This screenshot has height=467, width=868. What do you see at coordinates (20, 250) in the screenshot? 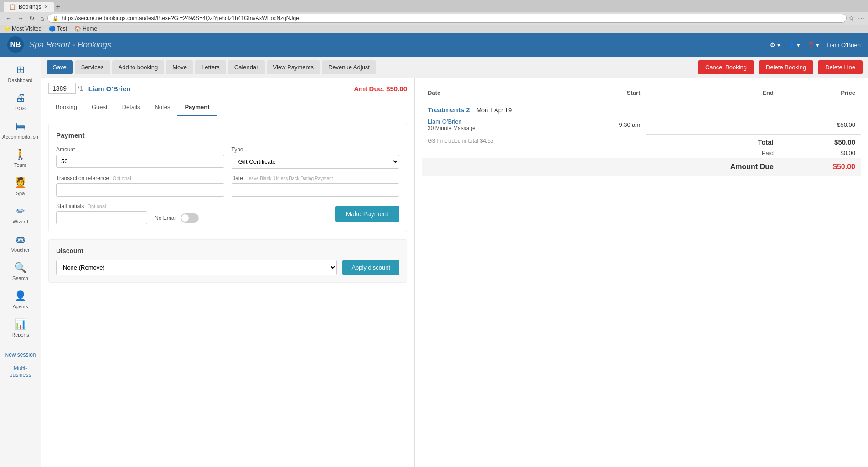
I see `sidebar-label-voucher: Voucher` at bounding box center [20, 250].